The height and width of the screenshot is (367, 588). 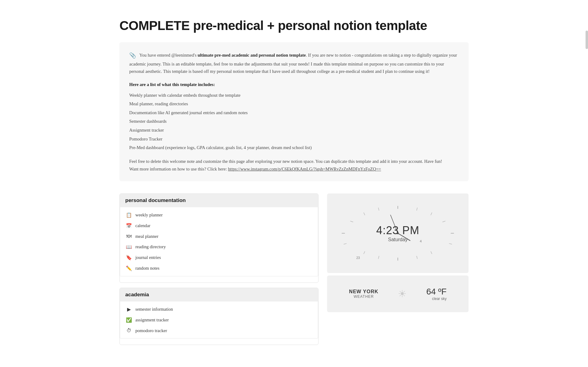 I want to click on reading-directory-label: reading directory, so click(x=224, y=247).